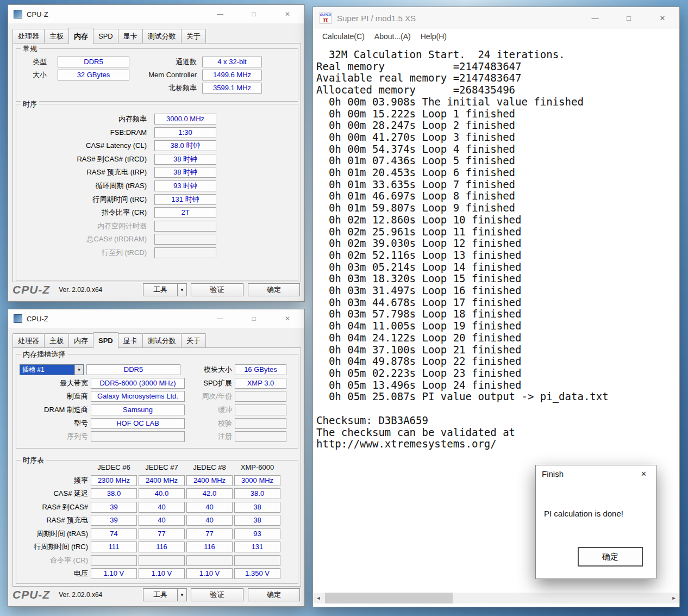 This screenshot has width=688, height=616. I want to click on spd-row: 制造商Galaxy Microsystems Ltd., so click(102, 396).